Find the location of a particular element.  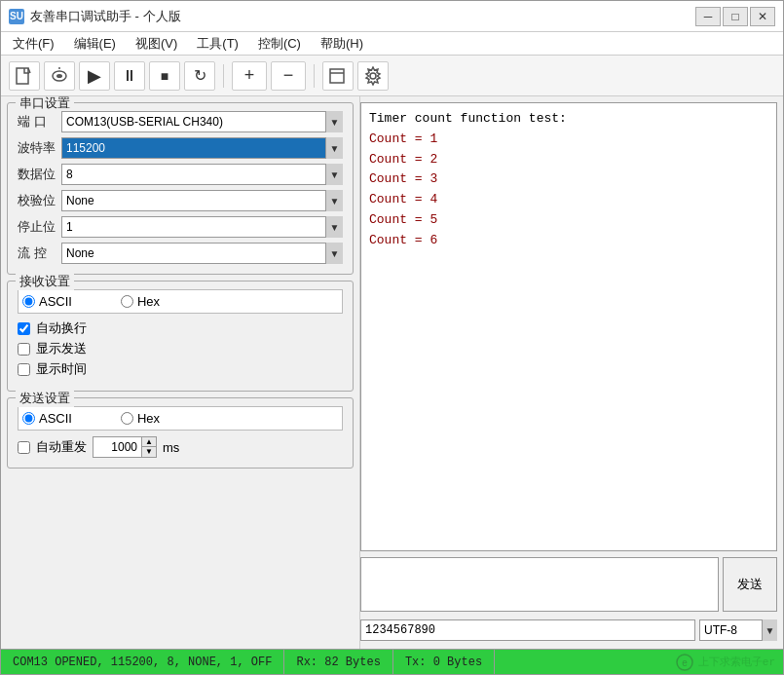

send-mode-row: ASCII Hex is located at coordinates (180, 419).